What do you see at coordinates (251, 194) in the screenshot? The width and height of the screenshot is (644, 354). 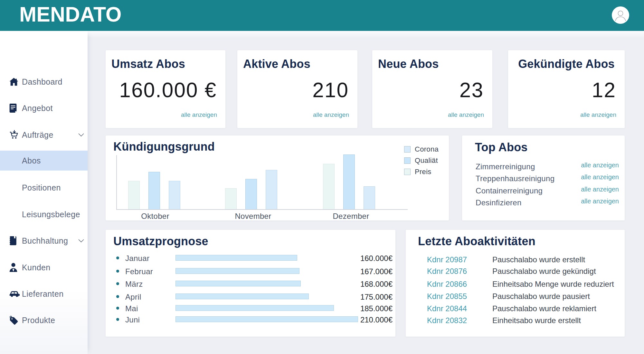 I see `quali-t-bar-november` at bounding box center [251, 194].